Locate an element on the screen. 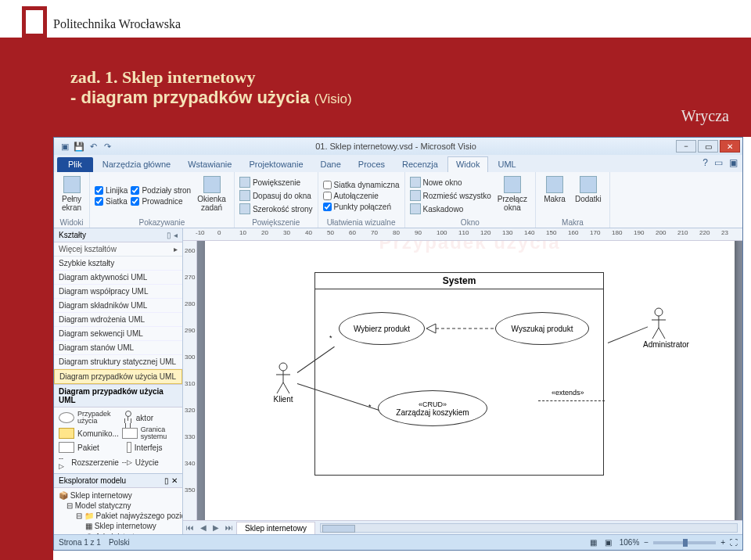  cat-sequence: Diagram sekwencji UML is located at coordinates (118, 334).